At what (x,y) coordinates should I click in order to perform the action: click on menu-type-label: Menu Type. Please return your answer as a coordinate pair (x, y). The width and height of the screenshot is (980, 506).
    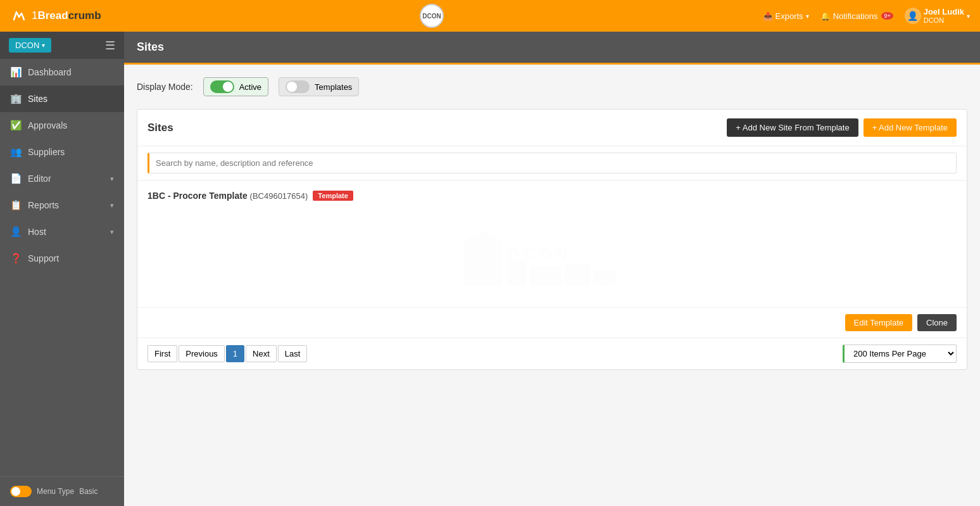
    Looking at the image, I should click on (56, 491).